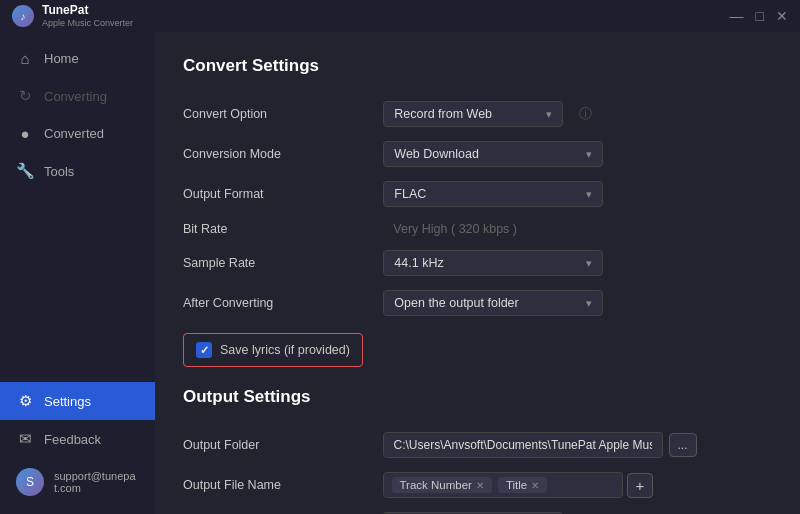 The height and width of the screenshot is (514, 800). I want to click on conversion-mode-value: Web Download, so click(436, 154).